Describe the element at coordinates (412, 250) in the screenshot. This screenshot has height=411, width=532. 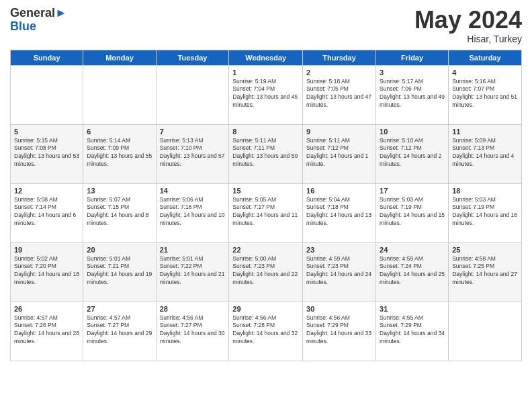
I see `day-number: 24` at that location.